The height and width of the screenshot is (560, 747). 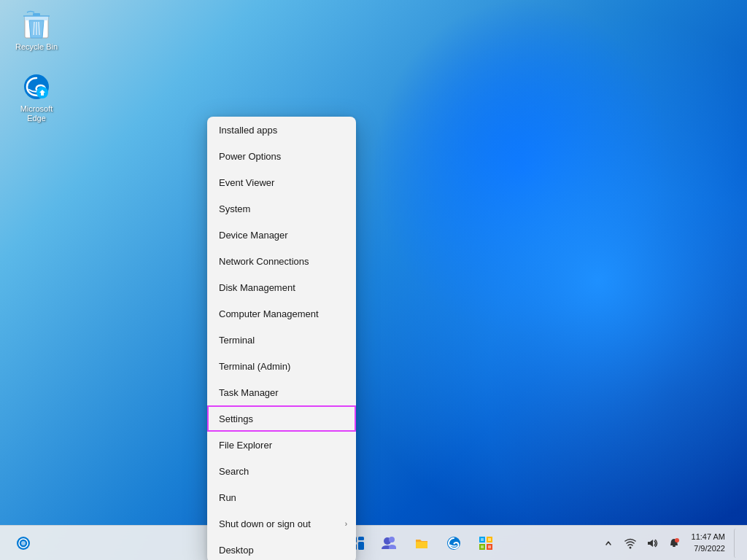 What do you see at coordinates (19, 543) in the screenshot?
I see `taskbar-left` at bounding box center [19, 543].